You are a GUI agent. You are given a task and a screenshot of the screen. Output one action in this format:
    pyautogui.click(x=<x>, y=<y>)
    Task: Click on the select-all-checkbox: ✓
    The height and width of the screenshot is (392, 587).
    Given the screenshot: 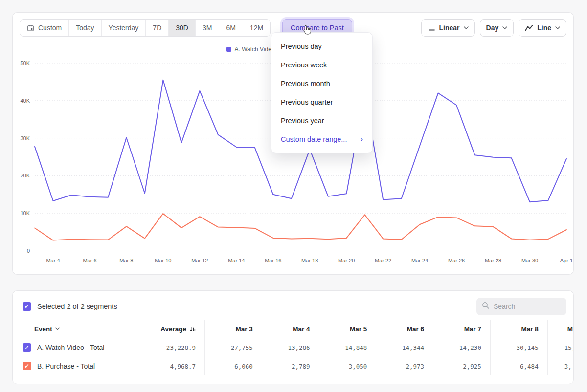 What is the action you would take?
    pyautogui.click(x=27, y=306)
    